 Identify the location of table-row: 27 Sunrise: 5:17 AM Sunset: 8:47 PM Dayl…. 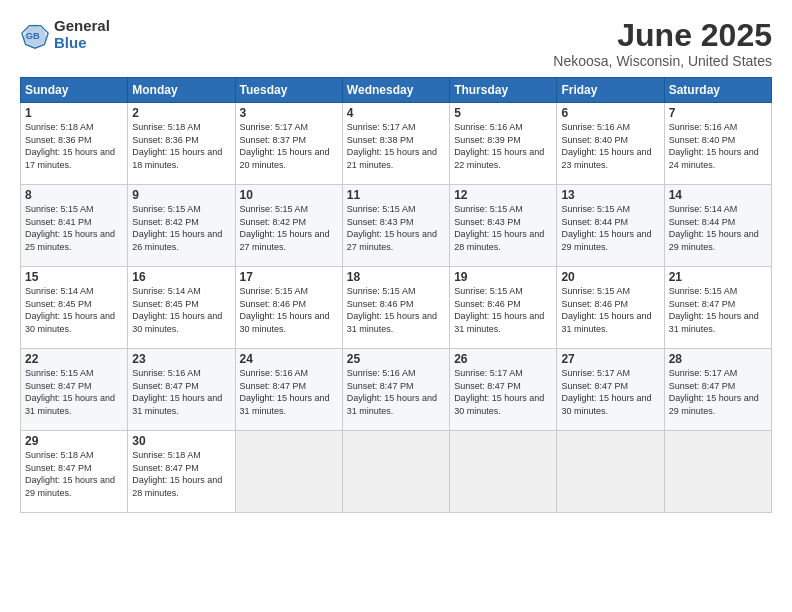
(610, 390).